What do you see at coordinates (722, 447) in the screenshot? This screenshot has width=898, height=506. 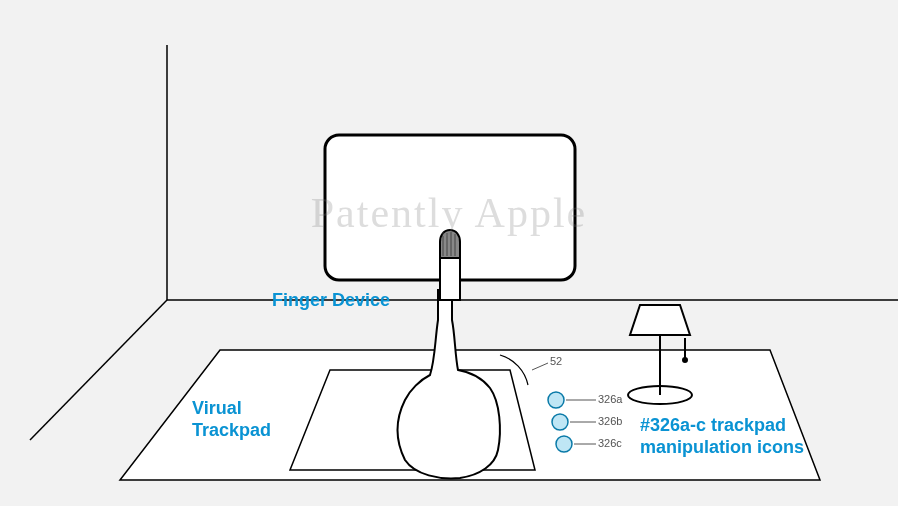 I see `label-manipulation-icons-line2: manipulation icons` at bounding box center [722, 447].